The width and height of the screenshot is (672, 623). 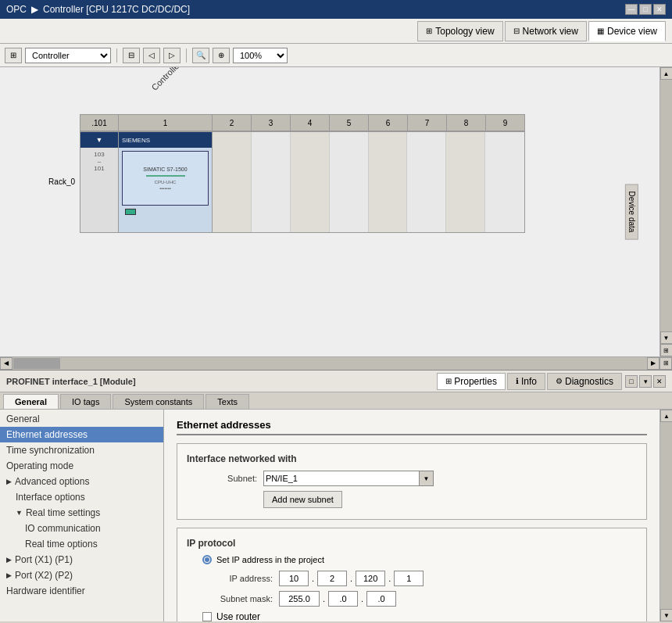 What do you see at coordinates (420, 599) in the screenshot?
I see `subnet-mask-row: Subnet mask: . .` at bounding box center [420, 599].